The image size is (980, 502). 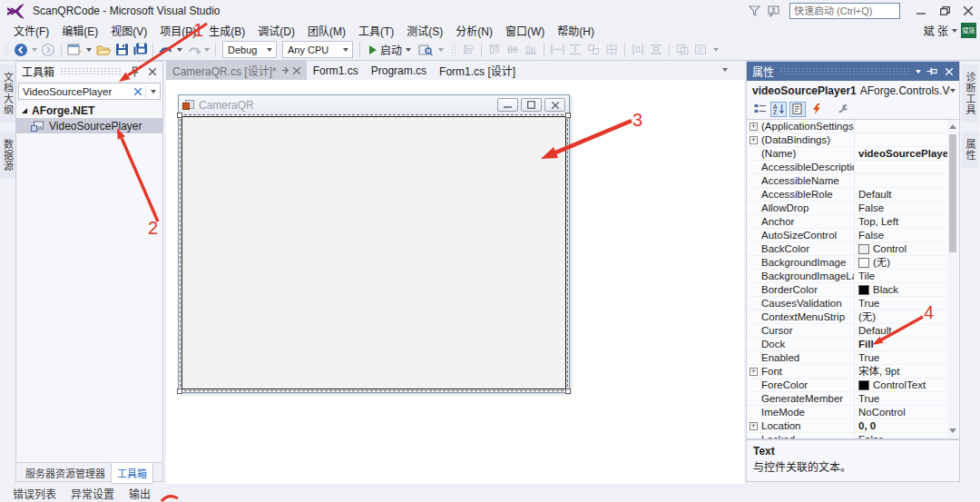 I want to click on menu-item: 窗口(W), so click(x=524, y=31).